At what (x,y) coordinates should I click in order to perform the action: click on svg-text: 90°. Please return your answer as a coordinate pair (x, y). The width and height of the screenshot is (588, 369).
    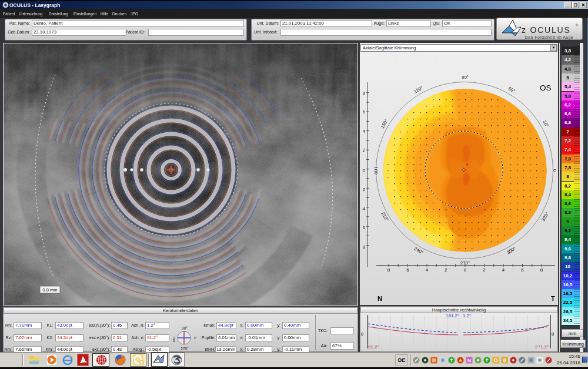
    Looking at the image, I should click on (465, 78).